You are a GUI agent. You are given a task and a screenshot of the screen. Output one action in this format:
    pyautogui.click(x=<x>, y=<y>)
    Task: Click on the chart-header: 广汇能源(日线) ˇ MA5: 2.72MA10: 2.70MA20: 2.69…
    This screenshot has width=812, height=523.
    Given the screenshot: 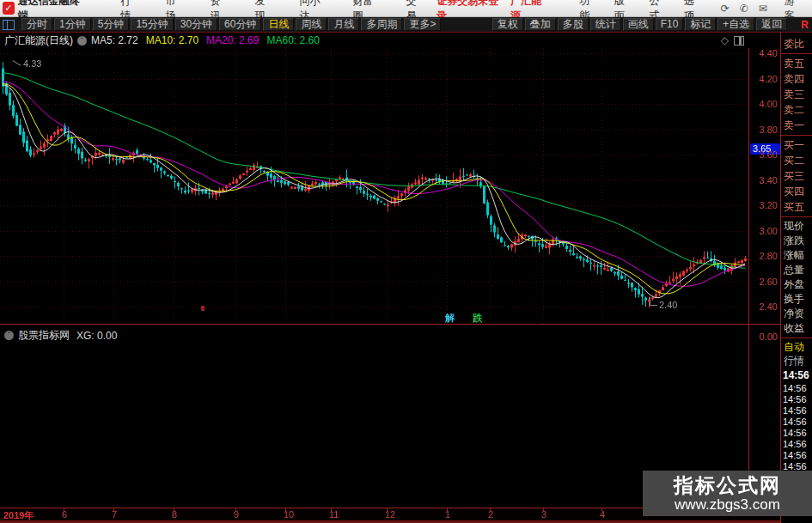 What is the action you would take?
    pyautogui.click(x=390, y=40)
    